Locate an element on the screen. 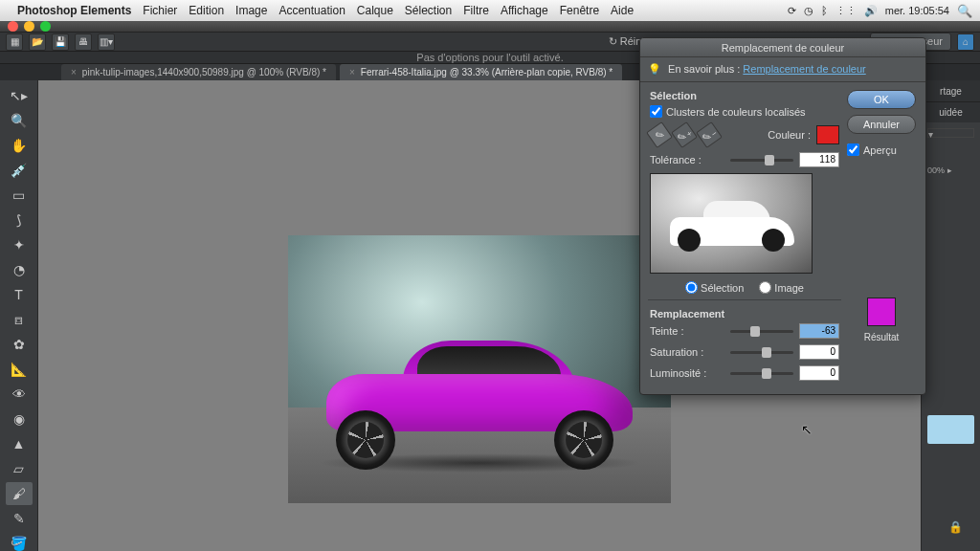  menu-calque: Calque is located at coordinates (375, 11).